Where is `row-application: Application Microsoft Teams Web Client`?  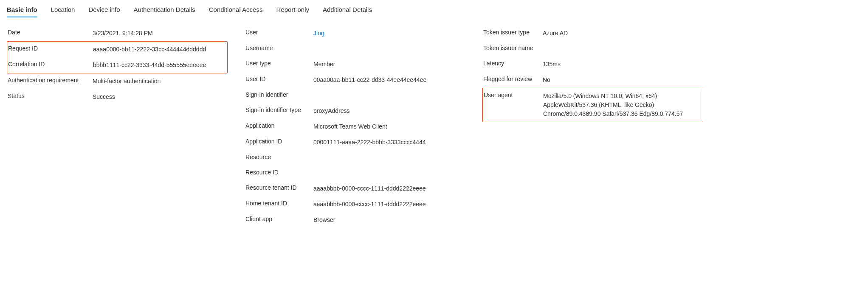
row-application: Application Microsoft Teams Web Client is located at coordinates (355, 126).